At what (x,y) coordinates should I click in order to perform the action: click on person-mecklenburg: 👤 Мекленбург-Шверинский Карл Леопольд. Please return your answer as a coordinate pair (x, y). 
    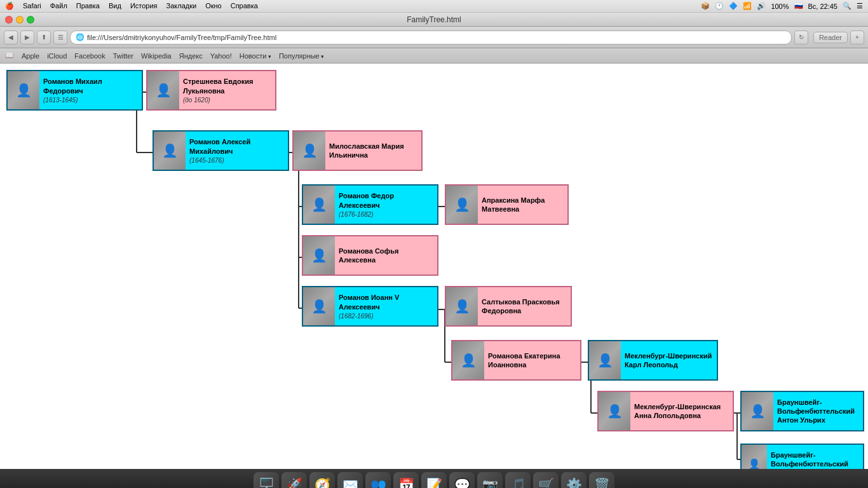
    Looking at the image, I should click on (653, 360).